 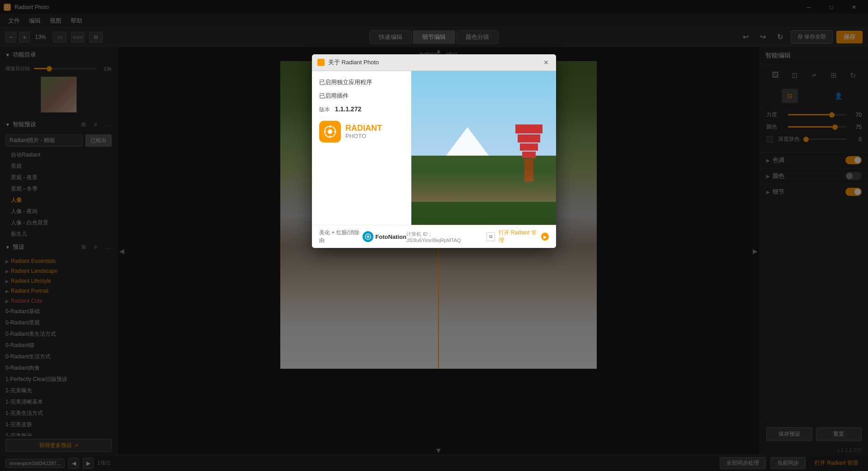 I want to click on radiant-logo-icon, so click(x=330, y=132).